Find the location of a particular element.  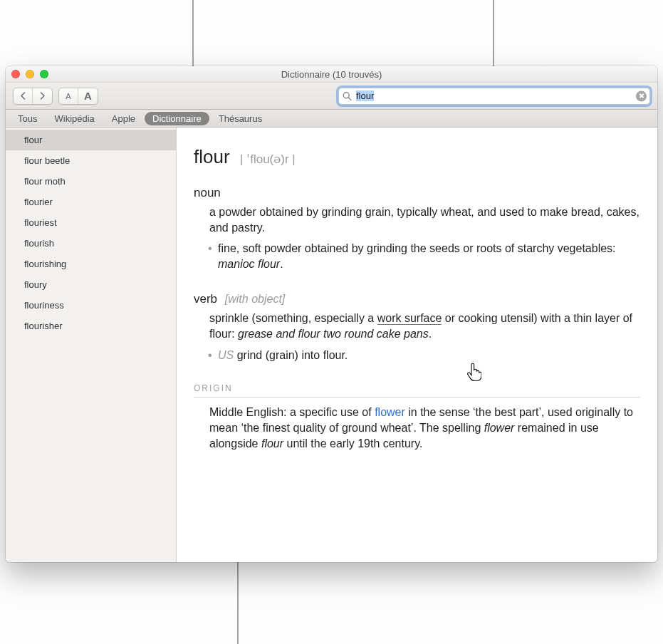

search-field-wrap is located at coordinates (494, 96).